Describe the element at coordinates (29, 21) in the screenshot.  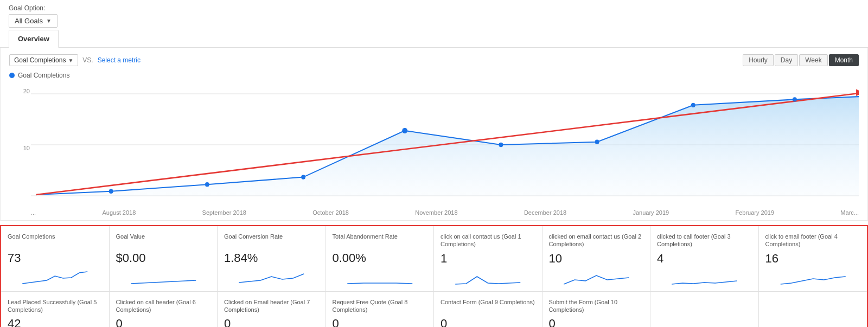
I see `goal-dropdown-value: All Goals` at that location.